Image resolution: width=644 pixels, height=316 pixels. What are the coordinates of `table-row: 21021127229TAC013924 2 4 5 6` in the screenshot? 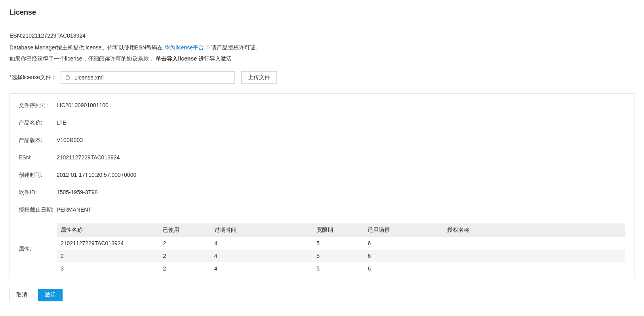 It's located at (341, 243).